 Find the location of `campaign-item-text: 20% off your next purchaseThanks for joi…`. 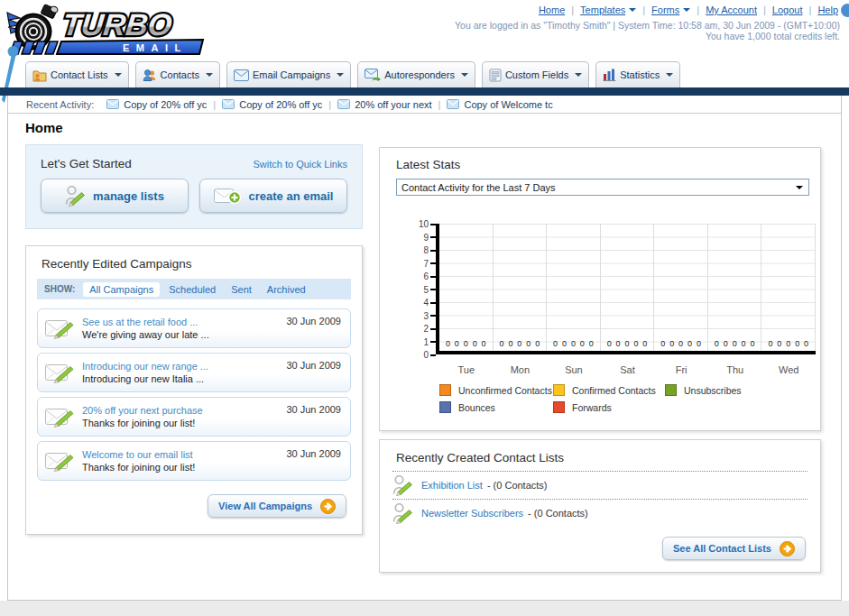

campaign-item-text: 20% off your next purchaseThanks for joi… is located at coordinates (184, 417).